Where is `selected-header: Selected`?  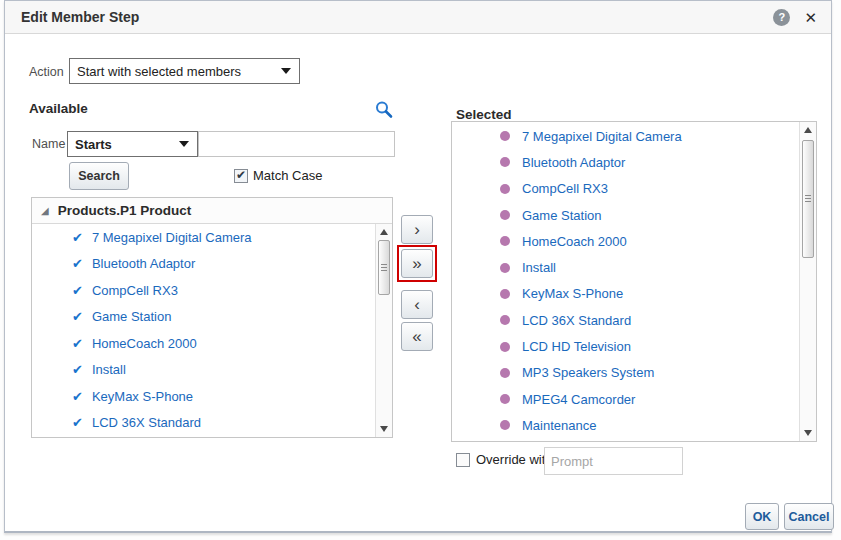
selected-header: Selected is located at coordinates (484, 114).